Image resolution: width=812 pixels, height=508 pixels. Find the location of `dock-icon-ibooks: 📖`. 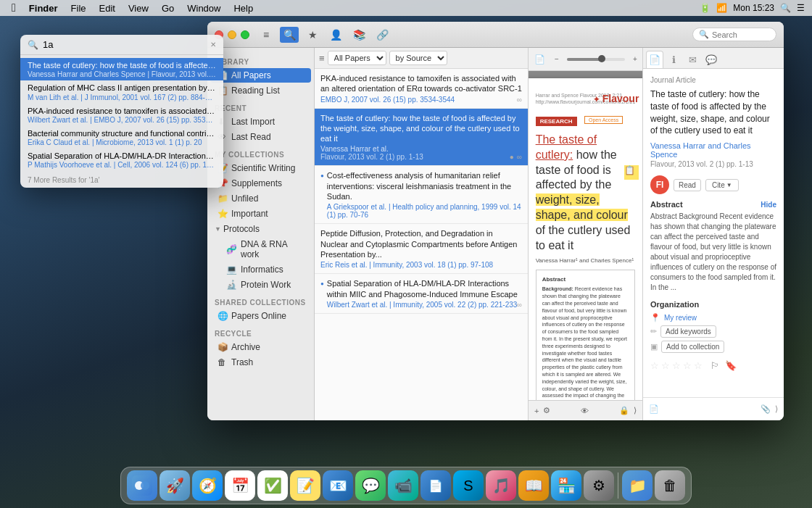

dock-icon-ibooks: 📖 is located at coordinates (534, 486).